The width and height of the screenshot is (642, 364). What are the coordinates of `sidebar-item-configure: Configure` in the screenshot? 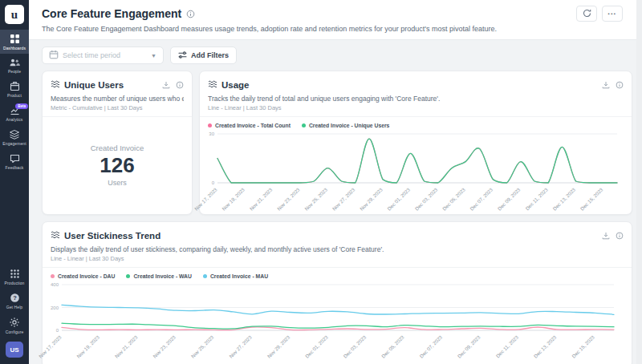 It's located at (14, 326).